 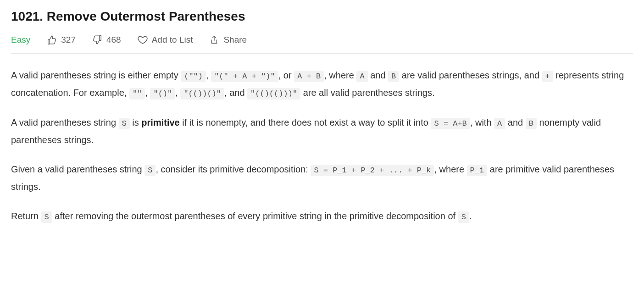 I want to click on heart-icon, so click(x=143, y=40).